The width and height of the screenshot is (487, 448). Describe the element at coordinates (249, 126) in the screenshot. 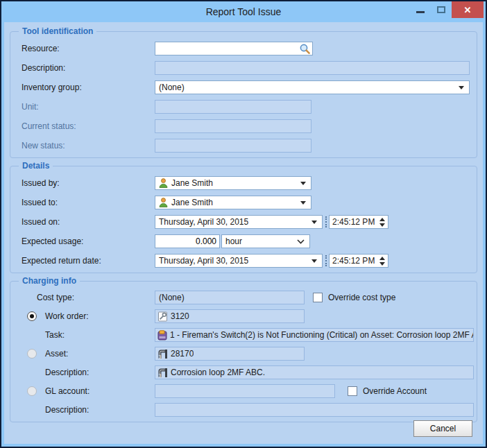

I see `current-status-row: Current status:` at that location.